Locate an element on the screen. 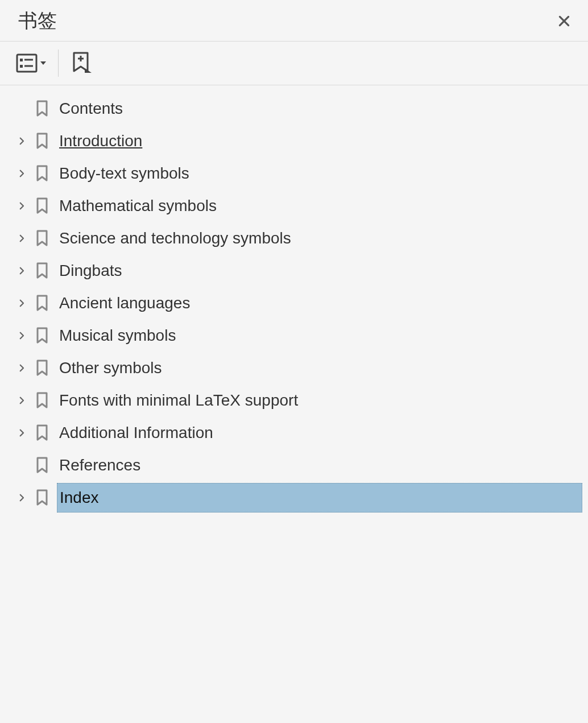  bookmark-label: Science and technology symbols is located at coordinates (175, 238).